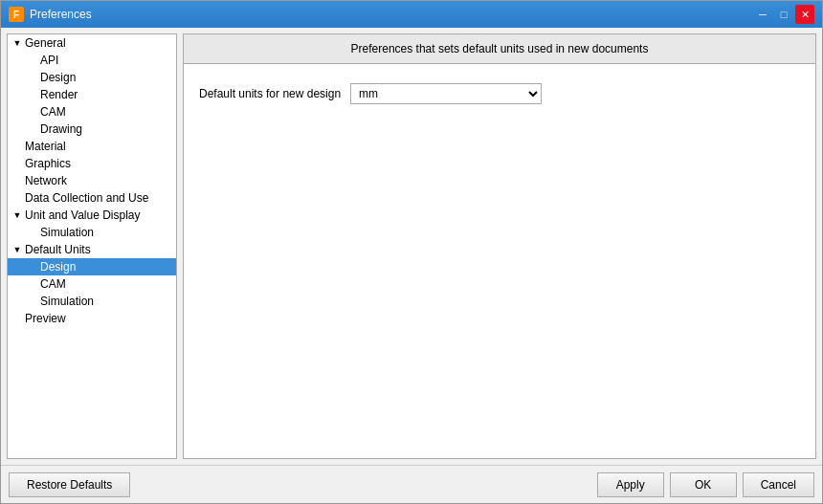 Image resolution: width=823 pixels, height=504 pixels. Describe the element at coordinates (57, 267) in the screenshot. I see `sidebar-label-design-du: Design` at that location.